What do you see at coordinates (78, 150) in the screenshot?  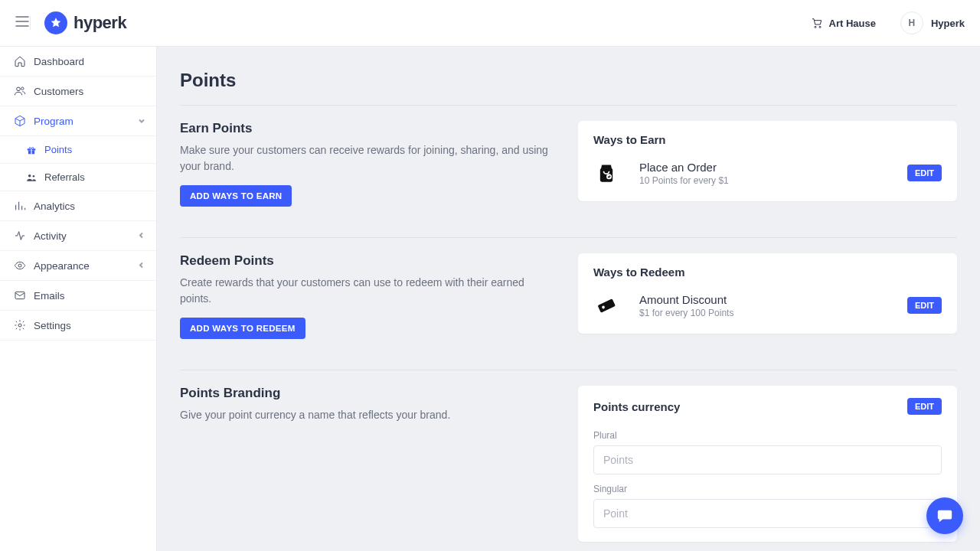 I see `sidebar-sub-points: Points` at bounding box center [78, 150].